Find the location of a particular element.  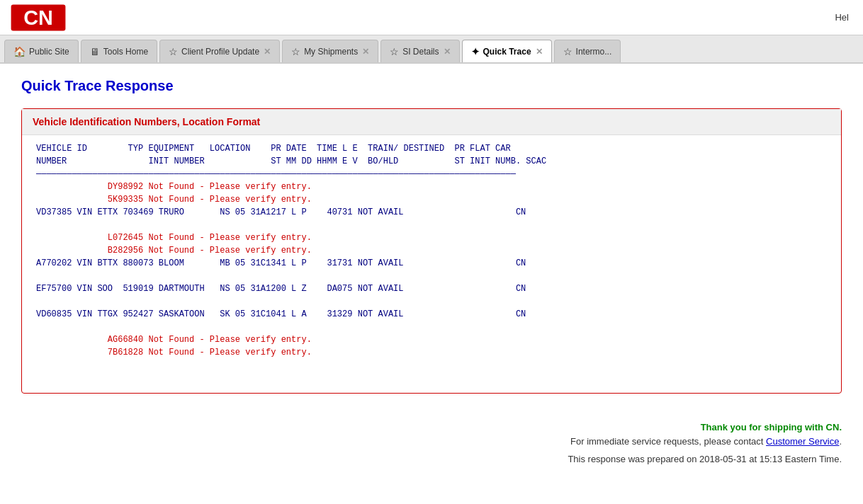

tab-label: Quick Trace is located at coordinates (507, 52).